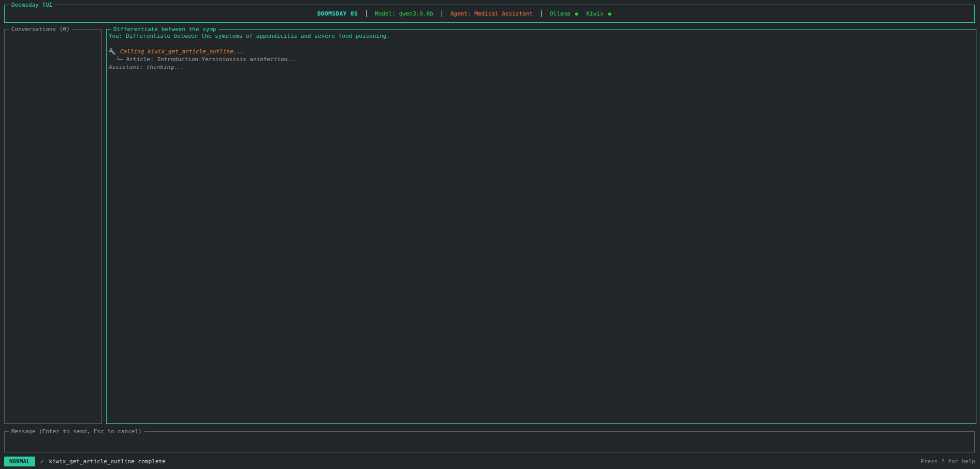 The image size is (980, 469). I want to click on help-hint: Press ? for help, so click(948, 461).